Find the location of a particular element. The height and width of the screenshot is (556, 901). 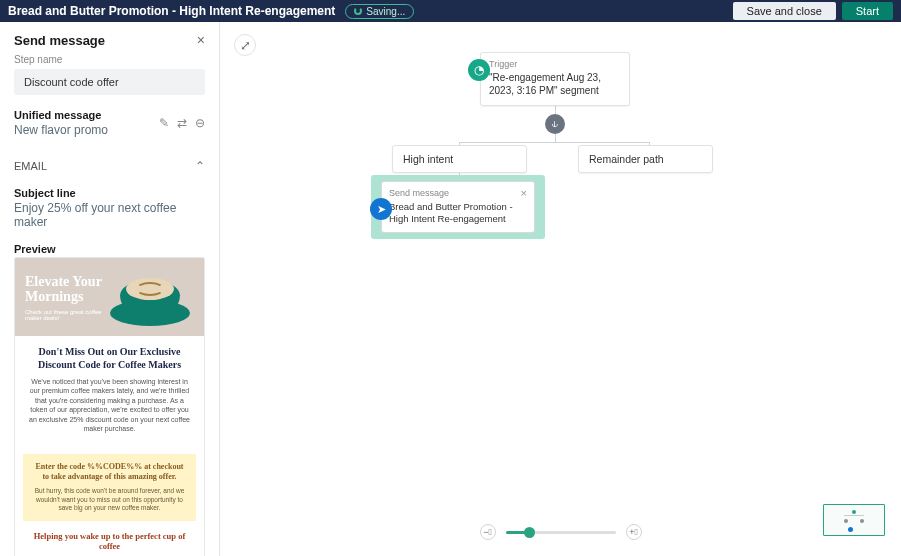

trigger-icon: ◔ is located at coordinates (479, 70).